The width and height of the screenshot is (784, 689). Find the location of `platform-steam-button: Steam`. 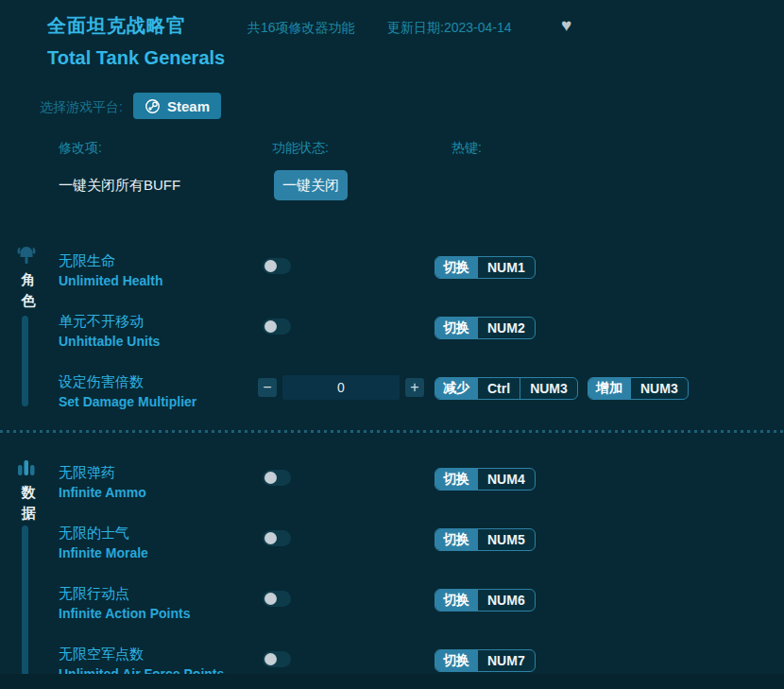

platform-steam-button: Steam is located at coordinates (178, 106).